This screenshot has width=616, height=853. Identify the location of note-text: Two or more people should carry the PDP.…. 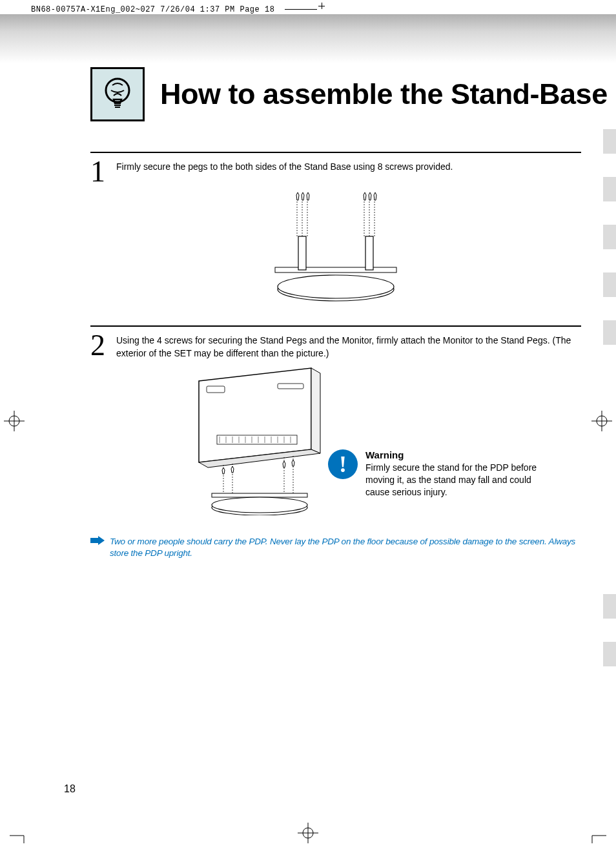
(345, 548).